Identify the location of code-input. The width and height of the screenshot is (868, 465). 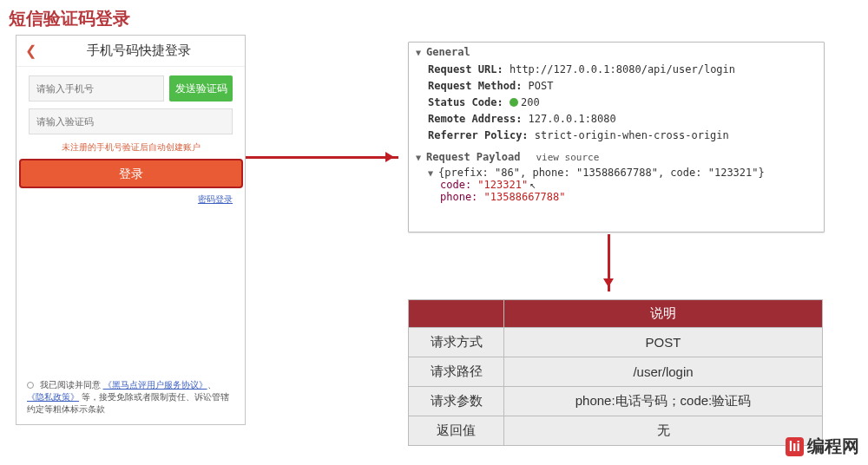
(130, 121).